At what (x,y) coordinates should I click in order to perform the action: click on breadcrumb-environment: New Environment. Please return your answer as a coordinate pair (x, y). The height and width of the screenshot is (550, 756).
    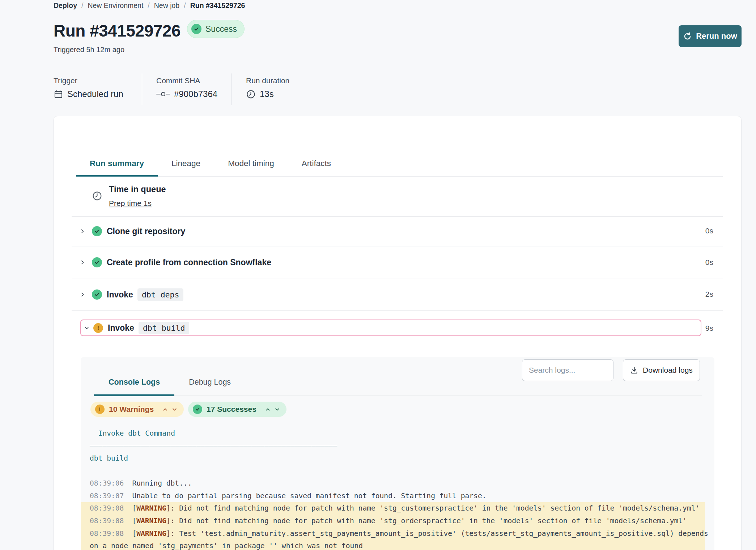
    Looking at the image, I should click on (115, 6).